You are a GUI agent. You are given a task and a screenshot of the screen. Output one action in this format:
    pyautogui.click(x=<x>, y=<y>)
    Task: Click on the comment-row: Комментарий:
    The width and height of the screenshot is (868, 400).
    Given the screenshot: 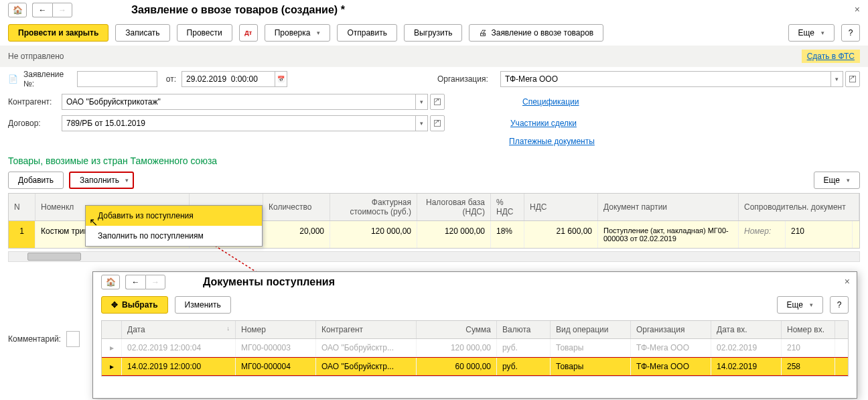 What is the action you would take?
    pyautogui.click(x=44, y=339)
    